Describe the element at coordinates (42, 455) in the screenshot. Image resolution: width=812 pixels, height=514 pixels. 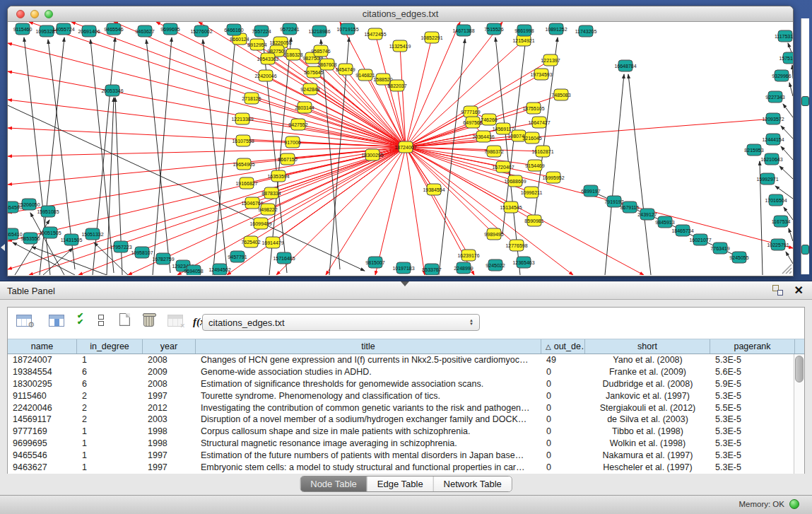
I see `table-cell: 9465546` at that location.